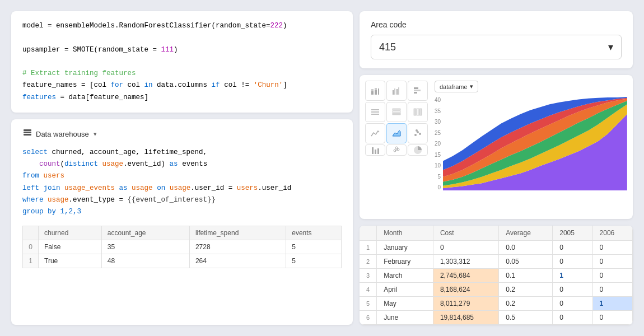 The image size is (644, 336). Describe the element at coordinates (466, 262) in the screenshot. I see `row-cost: 1,303,312` at that location.